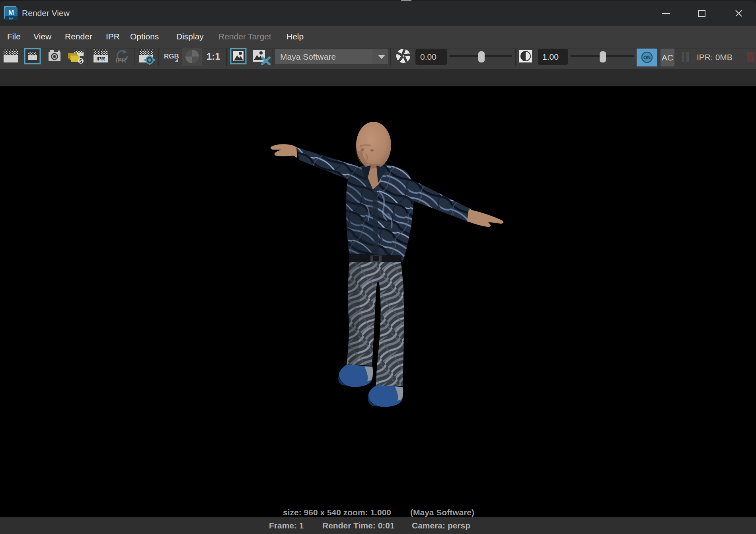 The width and height of the screenshot is (756, 534). What do you see at coordinates (668, 57) in the screenshot?
I see `svg-text: AC` at bounding box center [668, 57].